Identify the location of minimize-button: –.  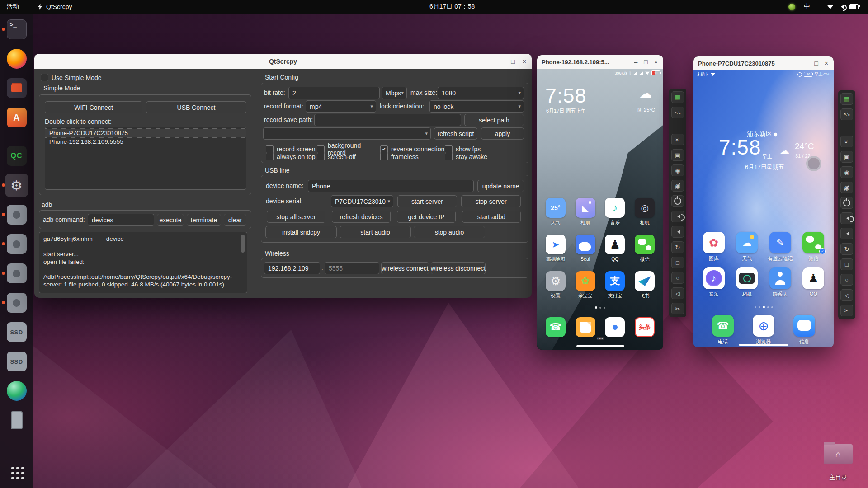
(636, 62).